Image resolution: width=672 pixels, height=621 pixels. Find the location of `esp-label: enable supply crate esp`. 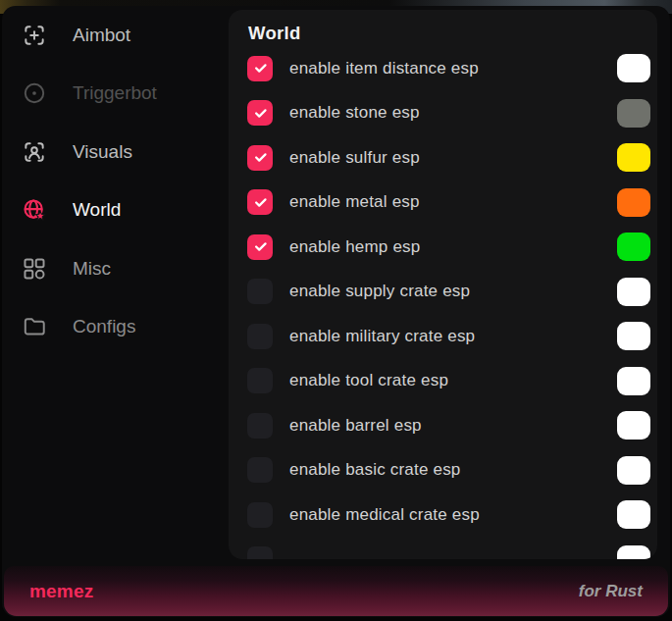

esp-label: enable supply crate esp is located at coordinates (380, 291).